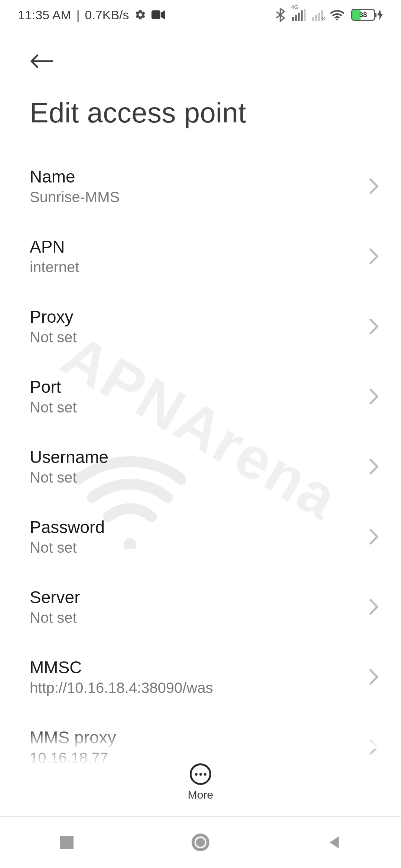  I want to click on item-label: Server, so click(199, 597).